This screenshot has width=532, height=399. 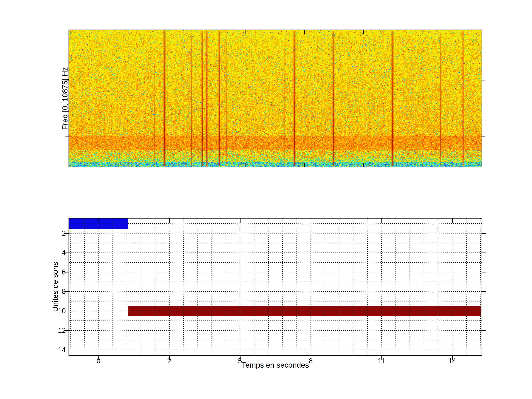 I want to click on y-tick-label: 4, so click(x=57, y=253).